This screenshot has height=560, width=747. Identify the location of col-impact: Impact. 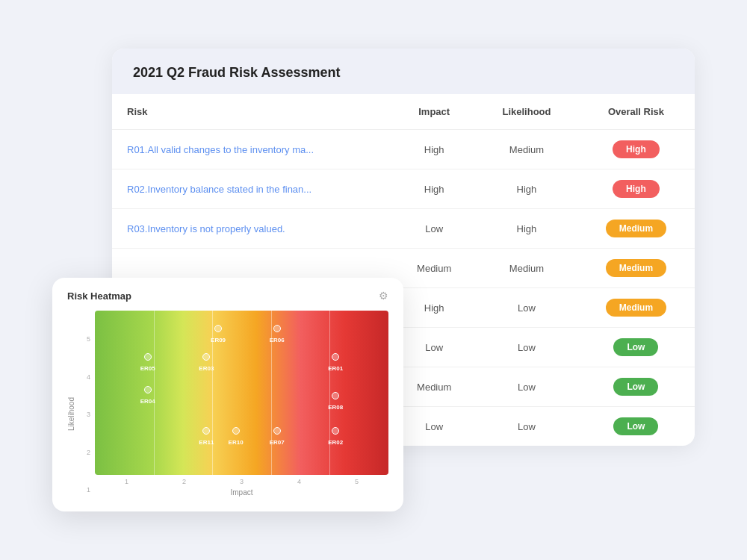
(434, 112).